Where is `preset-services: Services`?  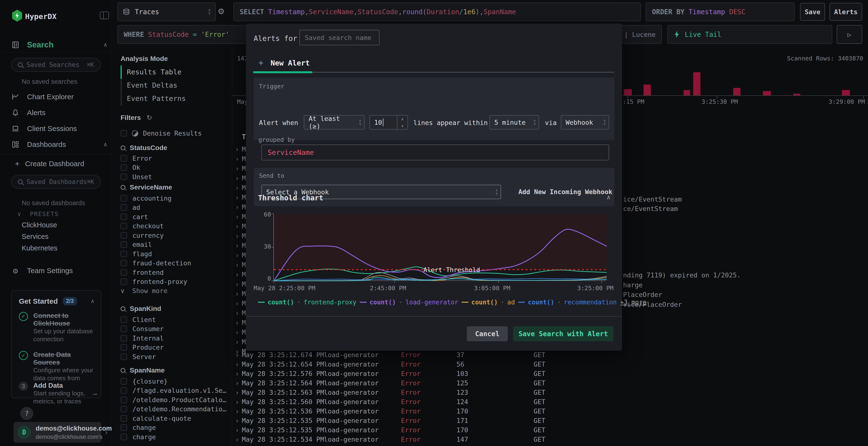
preset-services: Services is located at coordinates (35, 237).